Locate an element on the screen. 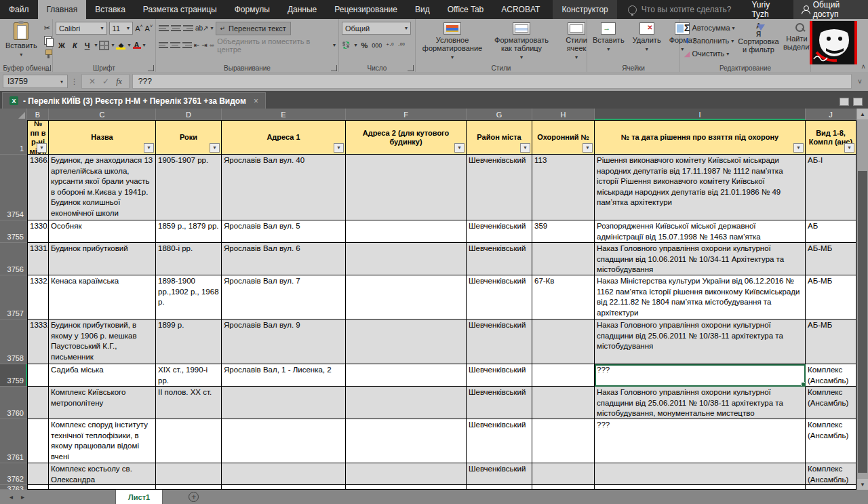  row-header: 3756 is located at coordinates (14, 259).